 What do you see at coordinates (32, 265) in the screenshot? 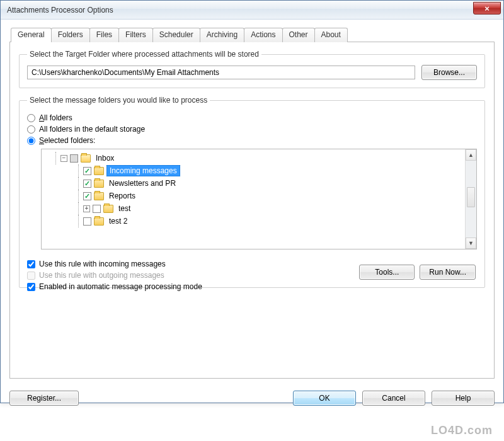
I see `check-incoming-input` at bounding box center [32, 265].